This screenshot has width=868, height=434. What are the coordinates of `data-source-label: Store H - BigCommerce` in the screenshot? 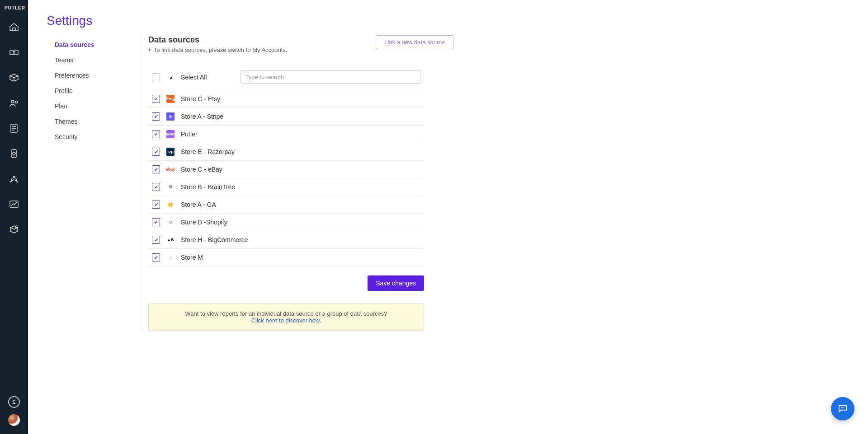 It's located at (214, 240).